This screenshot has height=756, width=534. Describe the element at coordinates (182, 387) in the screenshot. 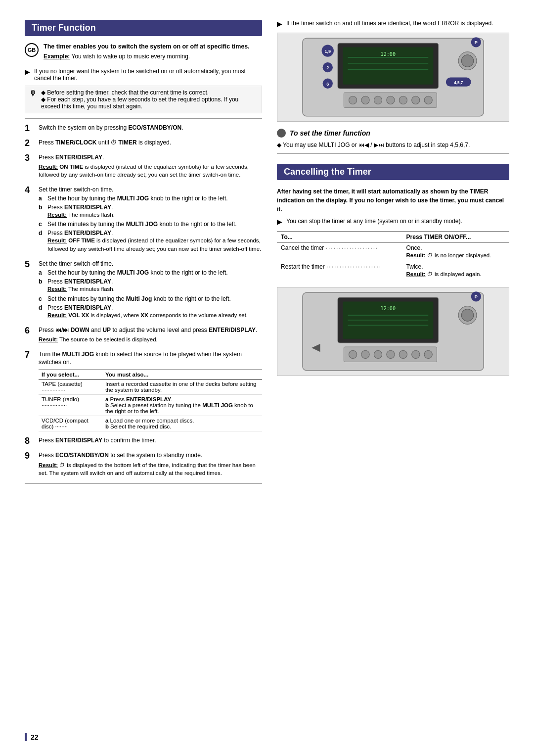

I see `action-tape: Insert a recorded cassette in one of the…` at that location.